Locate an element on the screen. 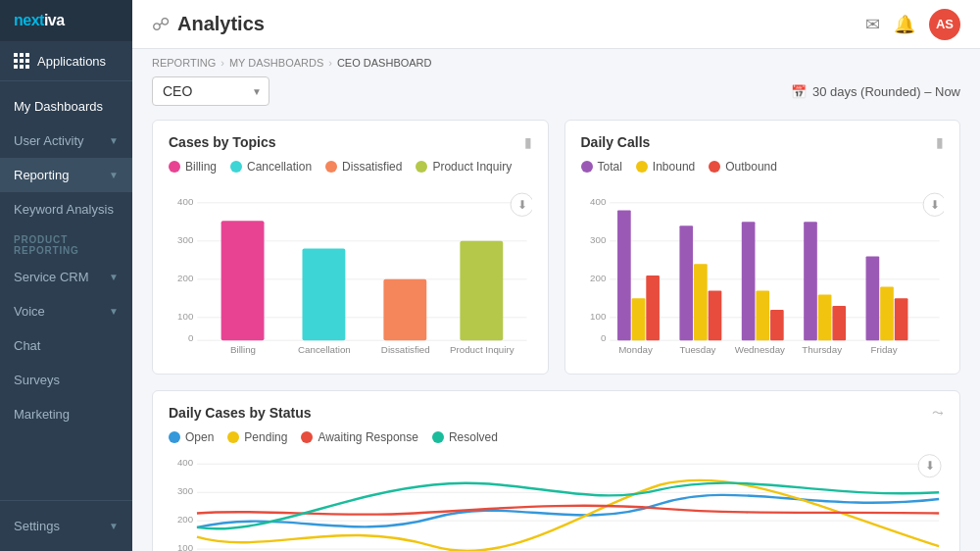 This screenshot has width=980, height=551. cases-chart-actions: ▮ is located at coordinates (528, 142).